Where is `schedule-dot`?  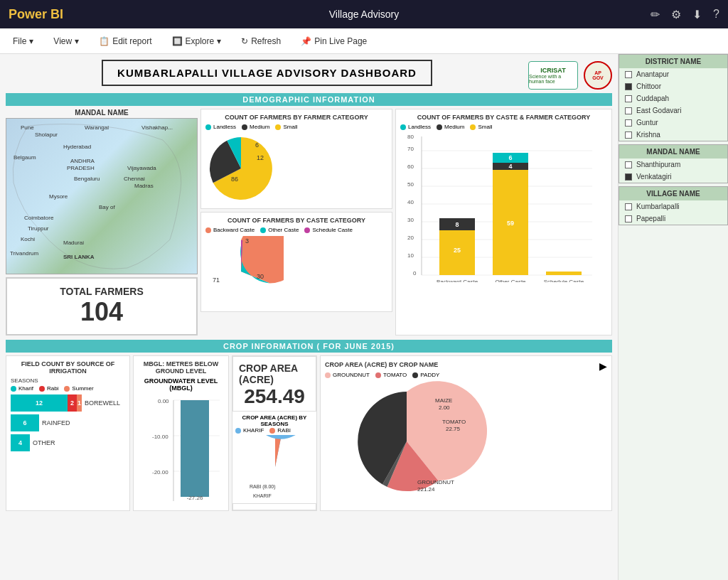
schedule-dot is located at coordinates (307, 230).